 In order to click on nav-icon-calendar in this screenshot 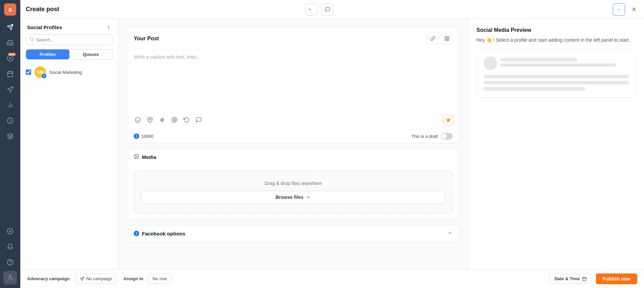, I will do `click(10, 74)`.